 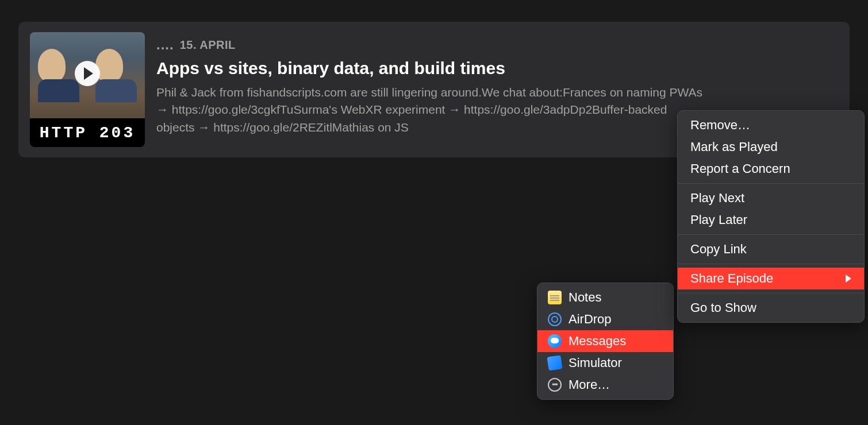 What do you see at coordinates (723, 308) in the screenshot?
I see `menu-item-label: Go to Show` at bounding box center [723, 308].